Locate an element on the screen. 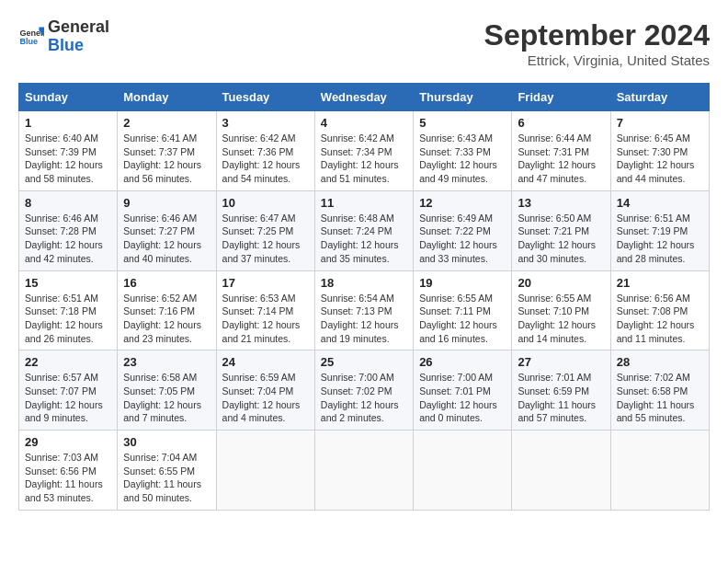 Image resolution: width=728 pixels, height=563 pixels. calendar-header-row: SundayMondayTuesdayWednesdayThursdayFrid… is located at coordinates (364, 98).